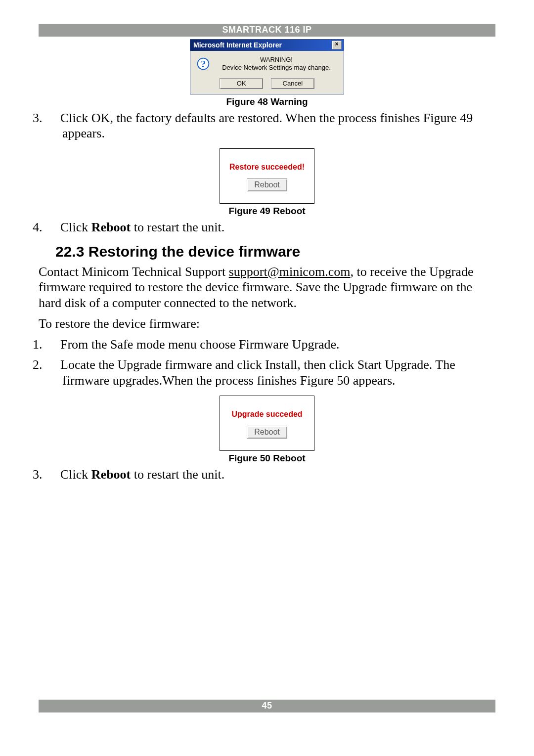 This screenshot has width=534, height=756. I want to click on paragraph-contact: Contact Minicom Technical Support suppor…, so click(267, 288).